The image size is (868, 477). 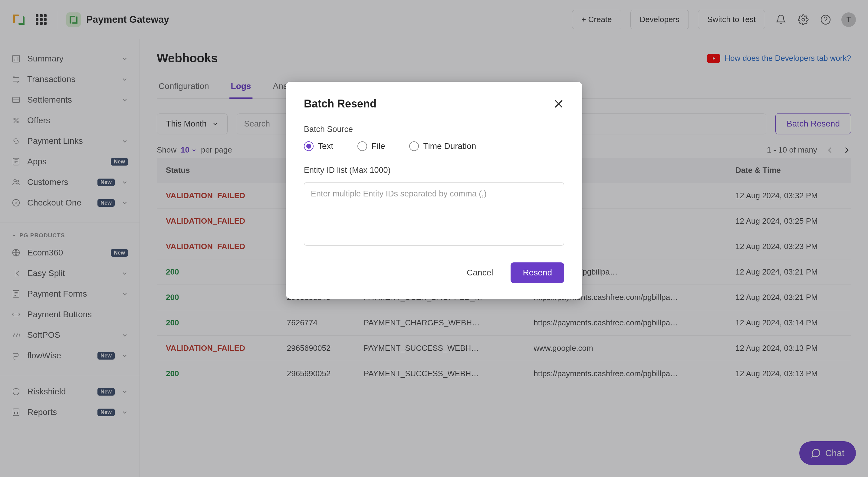 I want to click on close-icon, so click(x=559, y=104).